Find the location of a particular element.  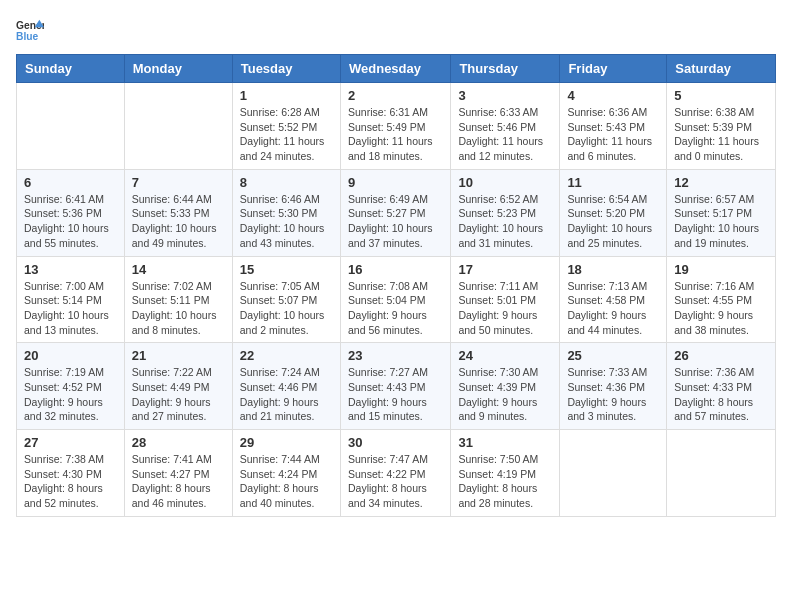

day-number: 3 is located at coordinates (505, 96).